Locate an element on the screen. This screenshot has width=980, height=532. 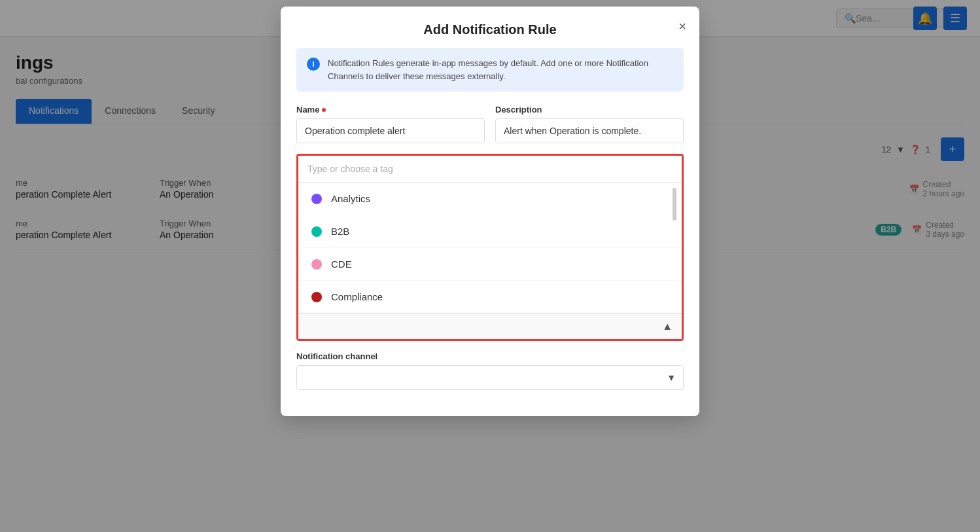
analytics-dot is located at coordinates (317, 199).